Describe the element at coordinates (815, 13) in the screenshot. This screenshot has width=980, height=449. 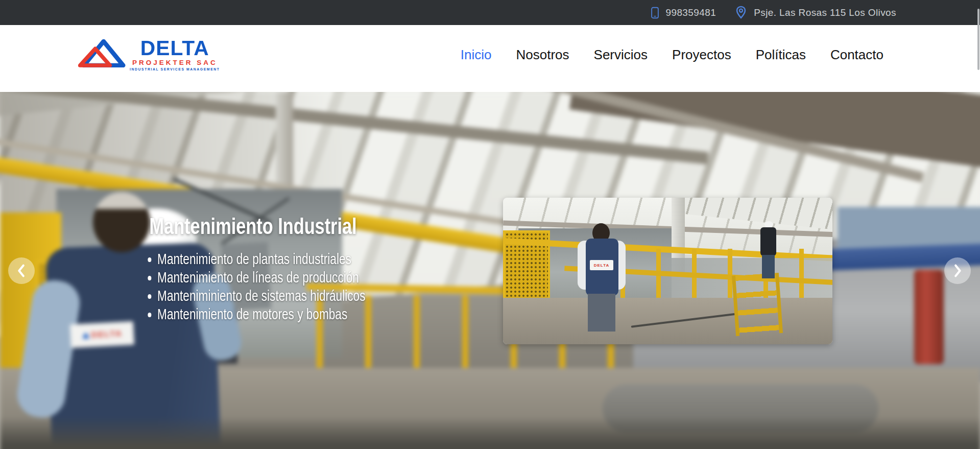
I see `address-contact: Psje. Las Rosas 115 Los Olivos` at that location.